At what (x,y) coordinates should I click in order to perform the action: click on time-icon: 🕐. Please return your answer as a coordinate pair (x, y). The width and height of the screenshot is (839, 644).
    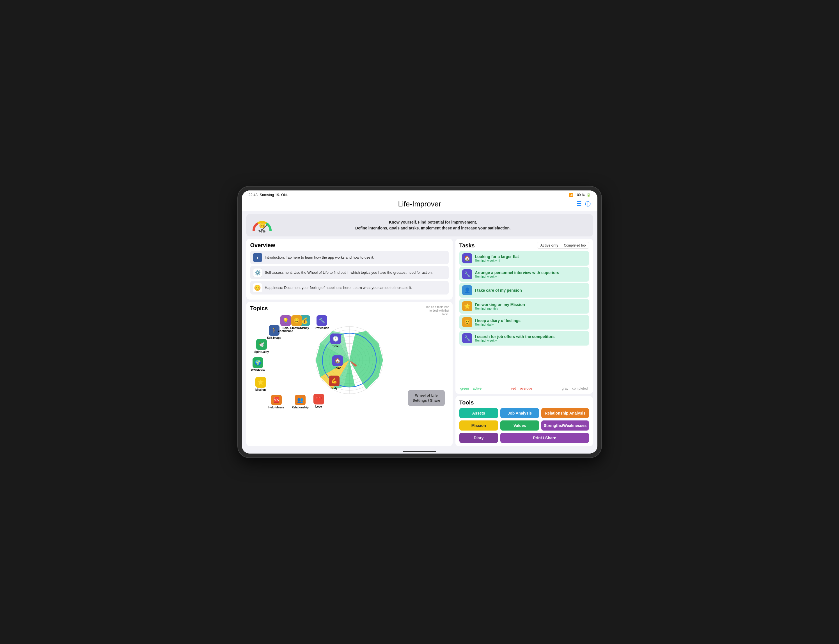
    Looking at the image, I should click on (336, 339).